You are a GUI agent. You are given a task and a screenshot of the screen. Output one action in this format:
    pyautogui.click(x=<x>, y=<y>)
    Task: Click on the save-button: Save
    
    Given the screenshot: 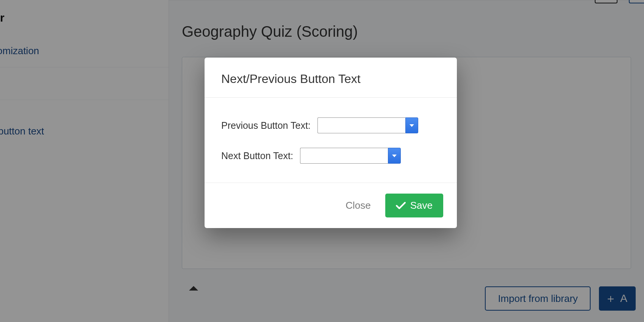 What is the action you would take?
    pyautogui.click(x=414, y=205)
    